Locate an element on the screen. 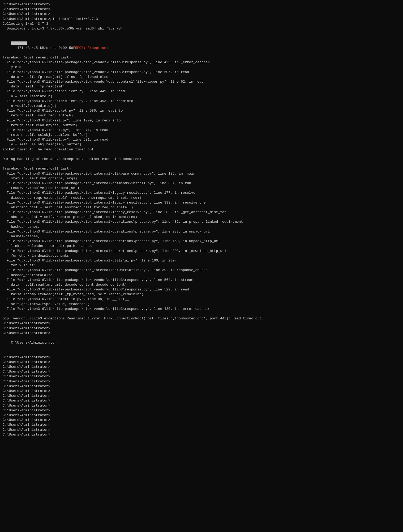  code-line-18: for chunk in download.chunks: is located at coordinates (202, 256).